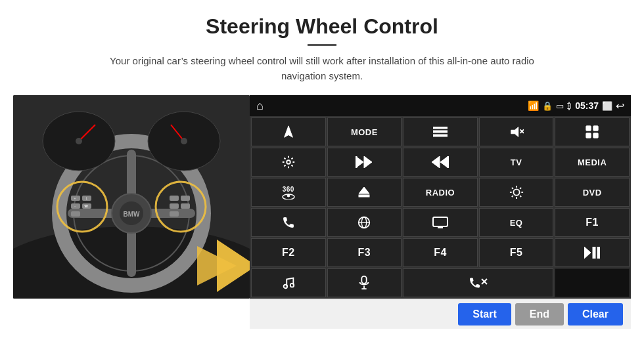 This screenshot has width=644, height=357. What do you see at coordinates (592, 162) in the screenshot?
I see `media-btn: MEDIA` at bounding box center [592, 162].